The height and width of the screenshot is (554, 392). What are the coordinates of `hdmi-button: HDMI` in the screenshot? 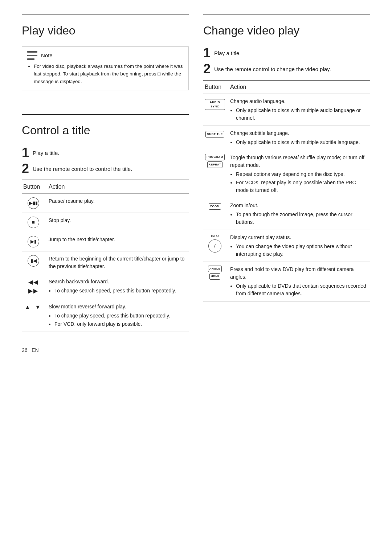 It's located at (215, 276).